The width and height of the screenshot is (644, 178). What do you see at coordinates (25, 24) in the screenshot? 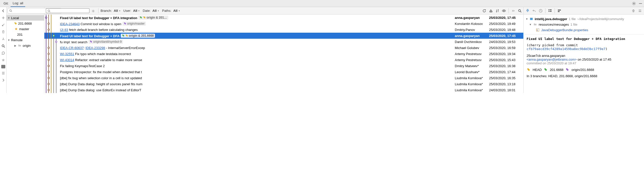
I see `tree-label: 201.6668` at bounding box center [25, 24].